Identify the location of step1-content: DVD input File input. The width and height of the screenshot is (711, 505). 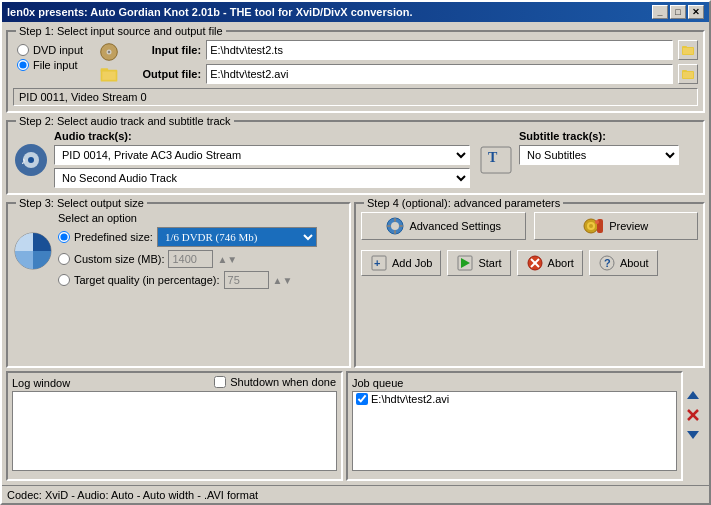
(356, 73).